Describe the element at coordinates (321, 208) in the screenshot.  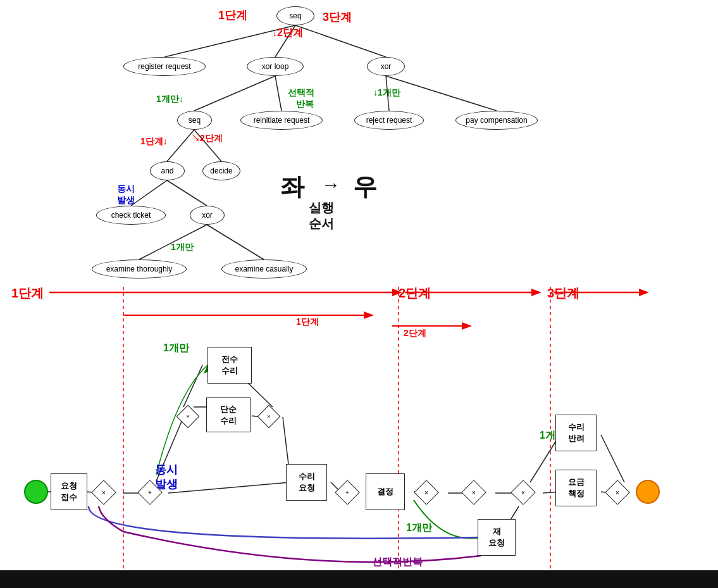
I see `annot-execution: 실행` at that location.